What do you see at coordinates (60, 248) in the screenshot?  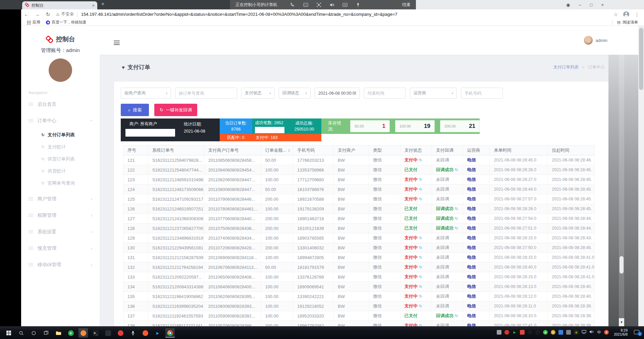 I see `sidebar-item-5: 慢充管理›` at bounding box center [60, 248].